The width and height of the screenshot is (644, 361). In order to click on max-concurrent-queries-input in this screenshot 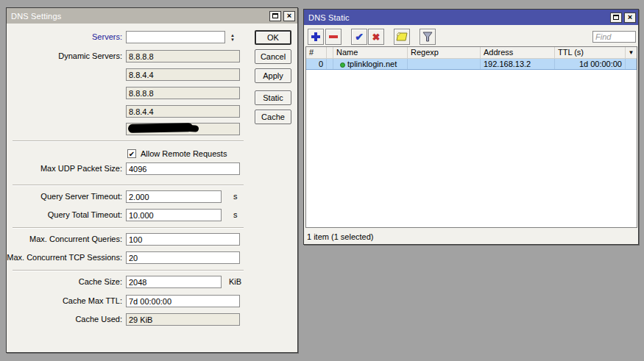, I will do `click(183, 240)`.